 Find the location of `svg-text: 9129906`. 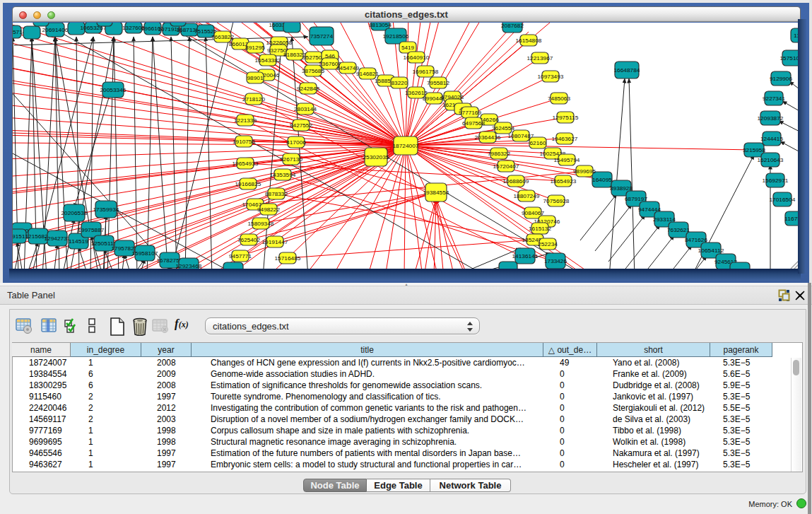

svg-text: 9129906 is located at coordinates (781, 79).